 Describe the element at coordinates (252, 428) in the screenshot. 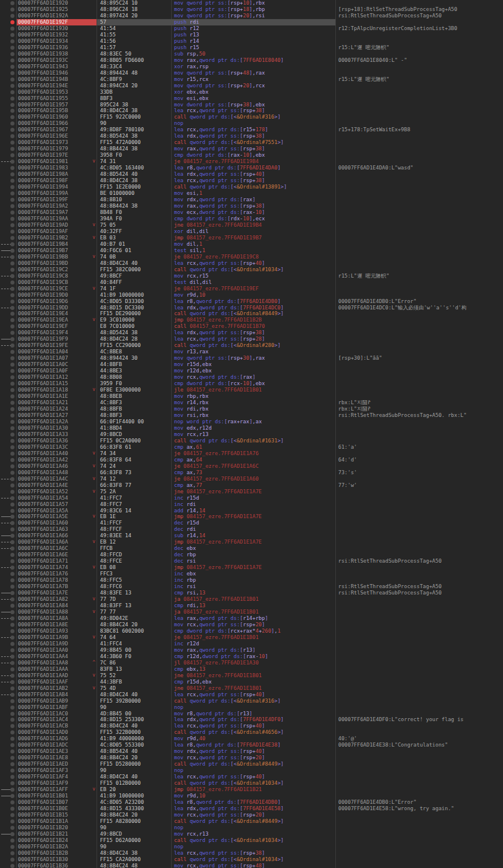

I see `asm-row: 00007FF6AD1E1A3041:8BD4mov edx,r12d` at that location.